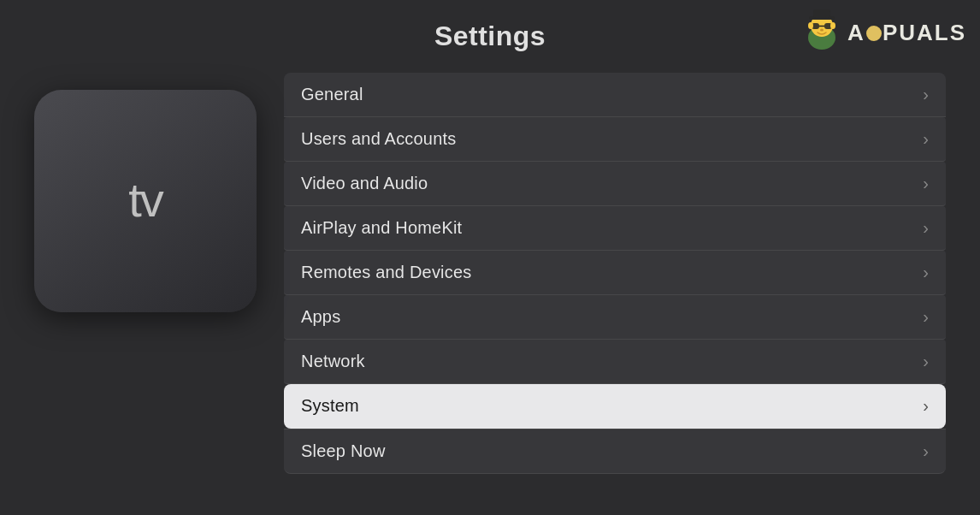 The height and width of the screenshot is (515, 980). Describe the element at coordinates (822, 33) in the screenshot. I see `appuals-mascot-icon` at that location.